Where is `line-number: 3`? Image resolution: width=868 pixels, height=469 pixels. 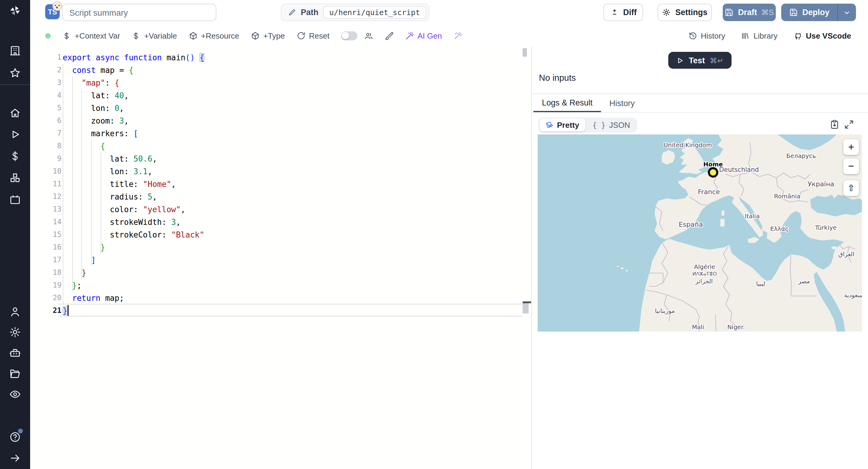 line-number: 3 is located at coordinates (53, 83).